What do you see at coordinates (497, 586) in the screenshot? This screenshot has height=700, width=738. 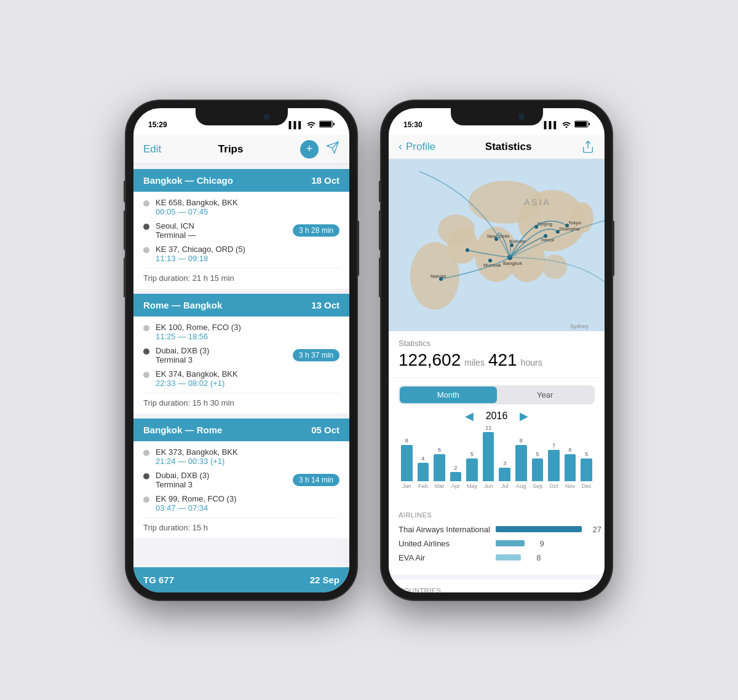 I see `countries-section: COUNTRIES Thailand 29` at bounding box center [497, 586].